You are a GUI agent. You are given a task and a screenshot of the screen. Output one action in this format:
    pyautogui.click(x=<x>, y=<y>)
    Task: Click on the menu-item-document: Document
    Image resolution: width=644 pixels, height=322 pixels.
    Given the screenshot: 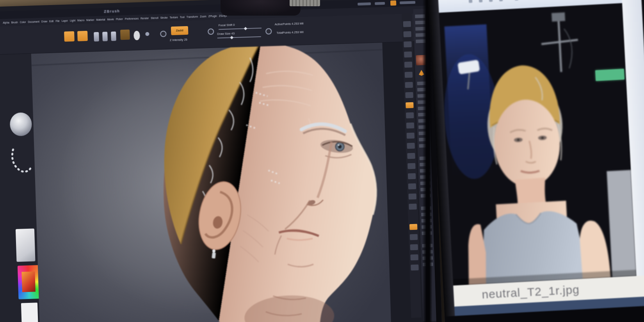 What is the action you would take?
    pyautogui.click(x=34, y=22)
    